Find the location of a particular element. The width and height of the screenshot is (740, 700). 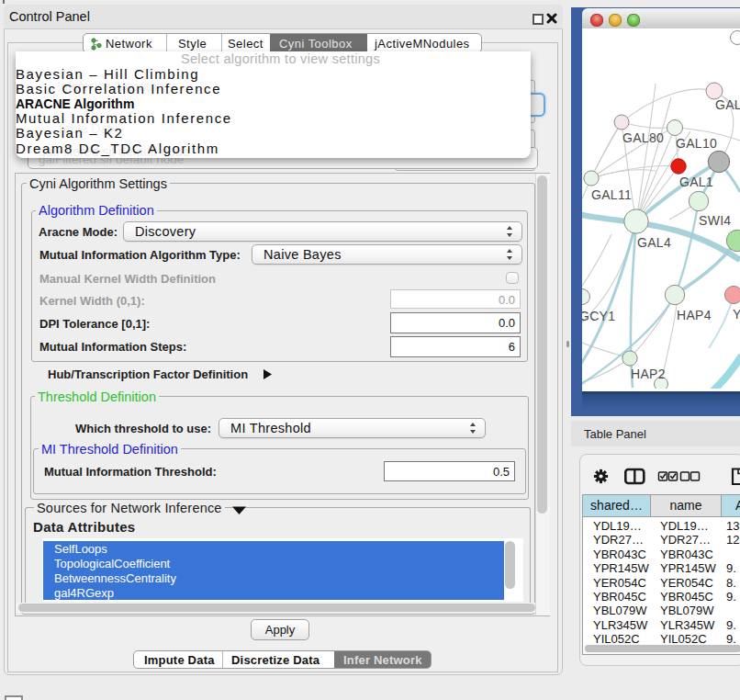

svg-text: Y is located at coordinates (736, 314).